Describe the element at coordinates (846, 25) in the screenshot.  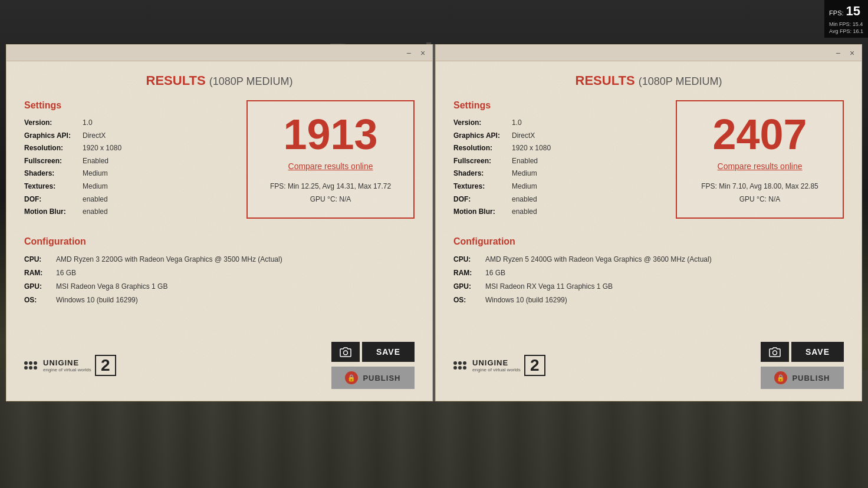
I see `min-fps: Min FPS: 15.4` at that location.